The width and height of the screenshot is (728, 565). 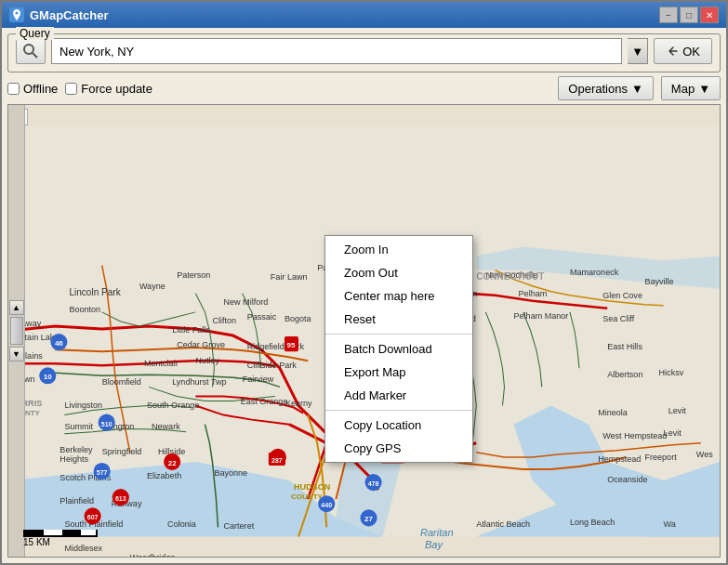 What do you see at coordinates (638, 52) in the screenshot?
I see `dropdown-arrow-icon: ▼` at bounding box center [638, 52].